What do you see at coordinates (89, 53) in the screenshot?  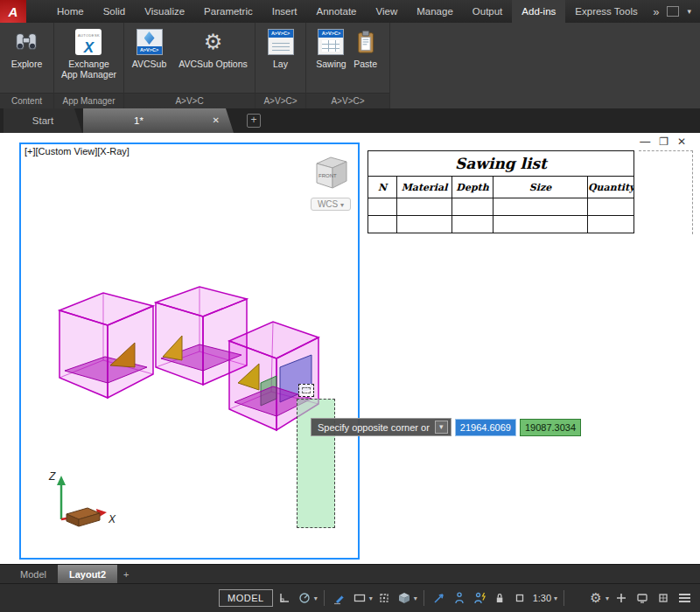 I see `exchange-app-manager-button: AUTODESK X Exchange App Manager` at bounding box center [89, 53].